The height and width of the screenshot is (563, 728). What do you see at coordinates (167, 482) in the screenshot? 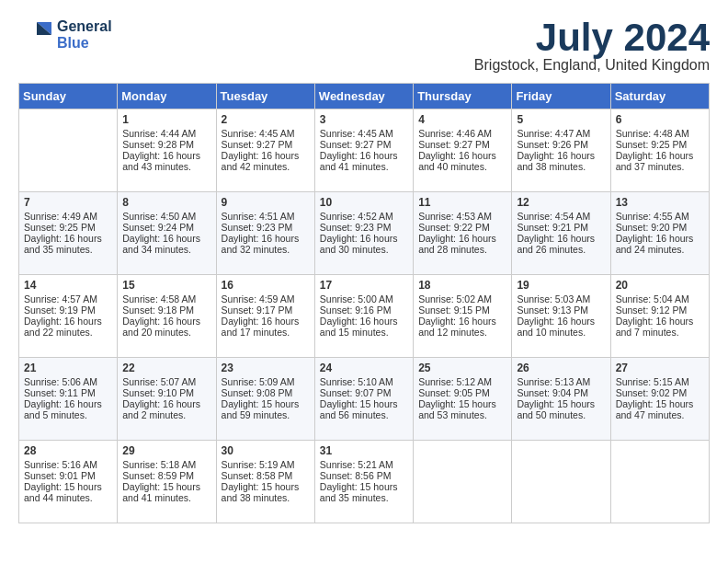
I see `calendar-cell: 29Sunrise: 5:18 AMSunset: 8:59 PMDayligh…` at bounding box center [167, 482].